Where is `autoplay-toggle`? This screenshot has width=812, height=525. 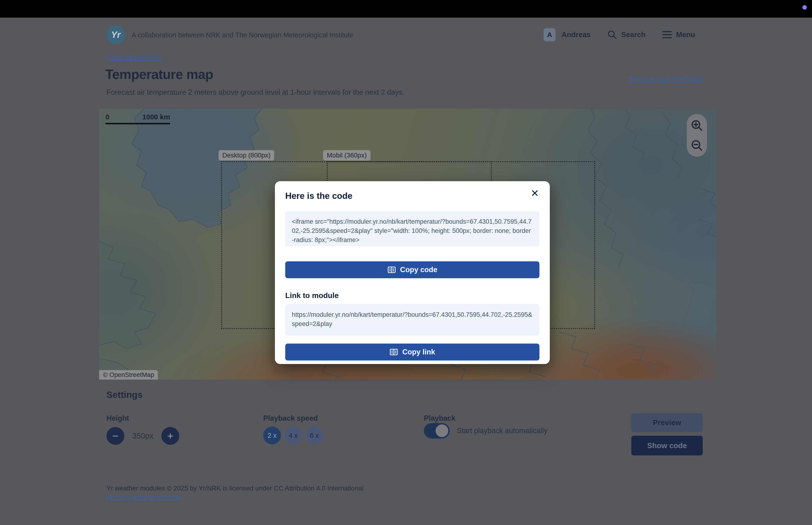
autoplay-toggle is located at coordinates (437, 431).